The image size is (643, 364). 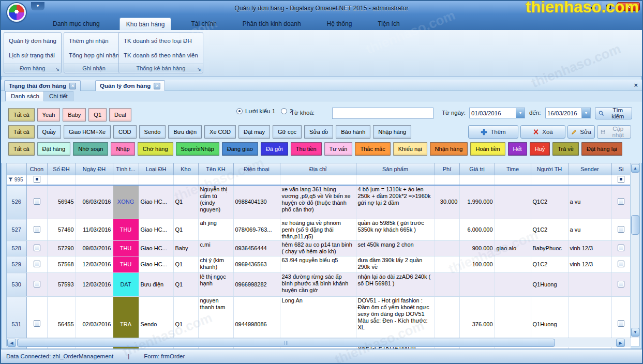 What do you see at coordinates (33, 41) in the screenshot?
I see `ribbon-command: Quản lý đơn hàng` at bounding box center [33, 41].